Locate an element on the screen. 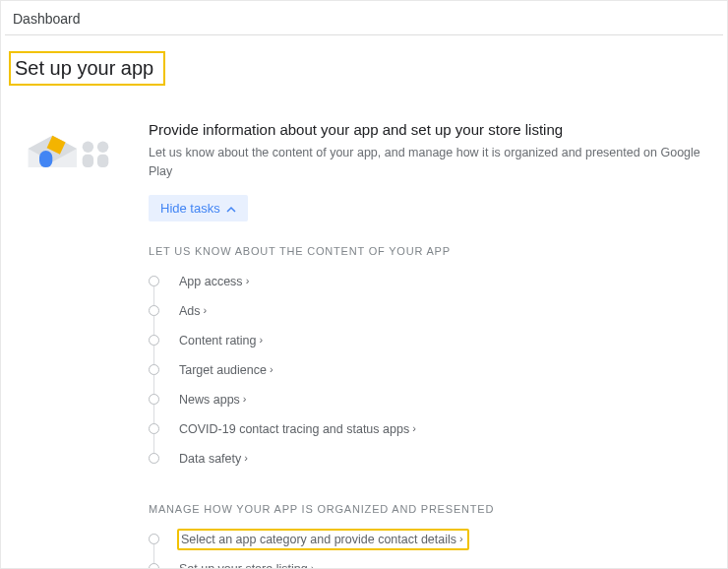 This screenshot has width=728, height=569. section-label-content: LET US KNOW ABOUT THE CONTENT OF YOUR AP… is located at coordinates (428, 251).